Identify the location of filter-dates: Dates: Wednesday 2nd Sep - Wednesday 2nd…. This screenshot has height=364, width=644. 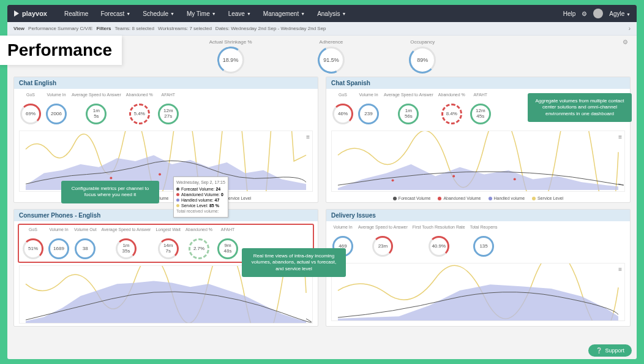
(271, 28).